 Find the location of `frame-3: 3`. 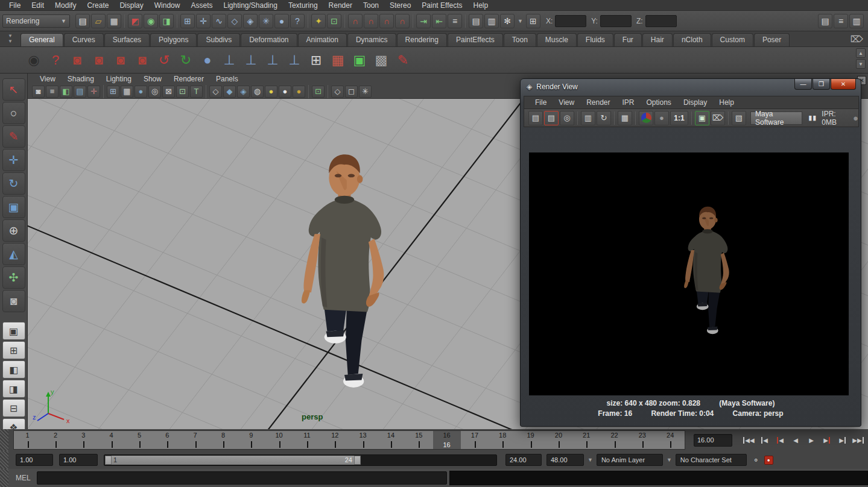

frame-3: 3 is located at coordinates (84, 440).